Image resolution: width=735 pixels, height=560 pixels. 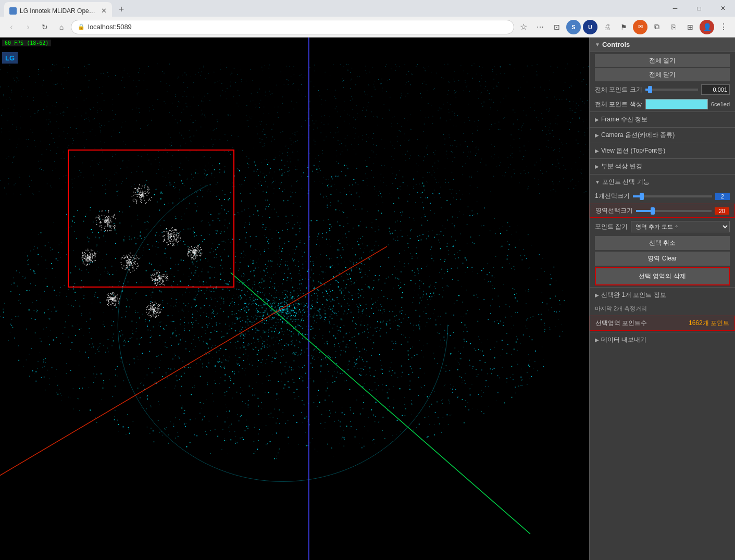 What do you see at coordinates (81, 27) in the screenshot?
I see `lock-icon: 🔒` at bounding box center [81, 27].